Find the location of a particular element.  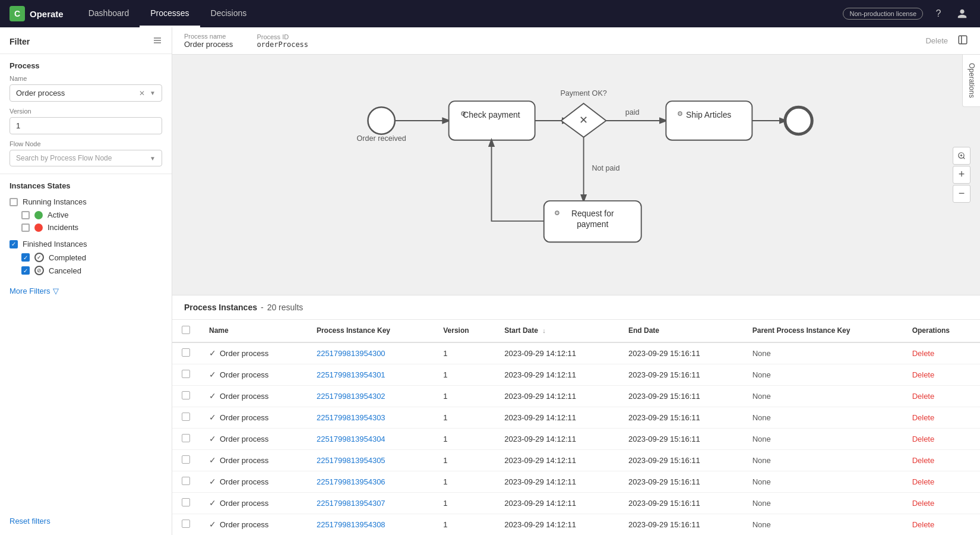

header-delete-button: Delete is located at coordinates (937, 40).